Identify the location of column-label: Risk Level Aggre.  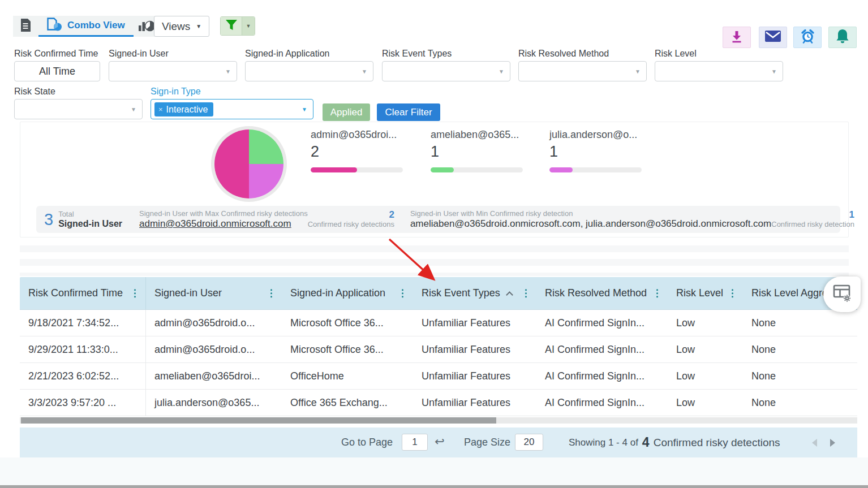
(790, 293).